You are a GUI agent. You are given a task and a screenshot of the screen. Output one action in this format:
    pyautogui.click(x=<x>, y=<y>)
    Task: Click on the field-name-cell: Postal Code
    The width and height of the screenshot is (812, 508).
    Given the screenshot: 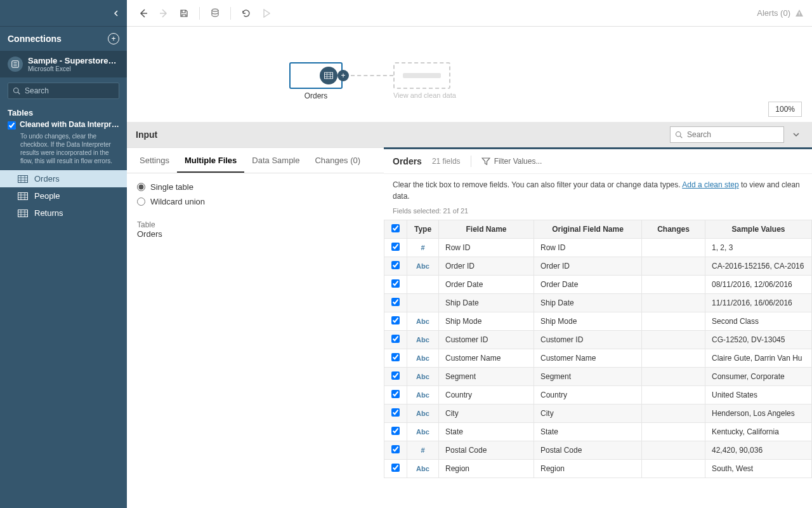 What is the action you would take?
    pyautogui.click(x=487, y=451)
    